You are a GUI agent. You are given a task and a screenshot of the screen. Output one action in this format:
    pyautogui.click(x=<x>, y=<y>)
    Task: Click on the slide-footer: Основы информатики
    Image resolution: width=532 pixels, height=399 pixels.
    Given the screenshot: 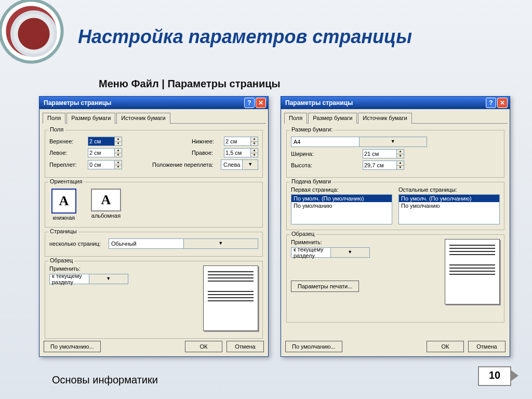 What is the action you would take?
    pyautogui.click(x=105, y=380)
    